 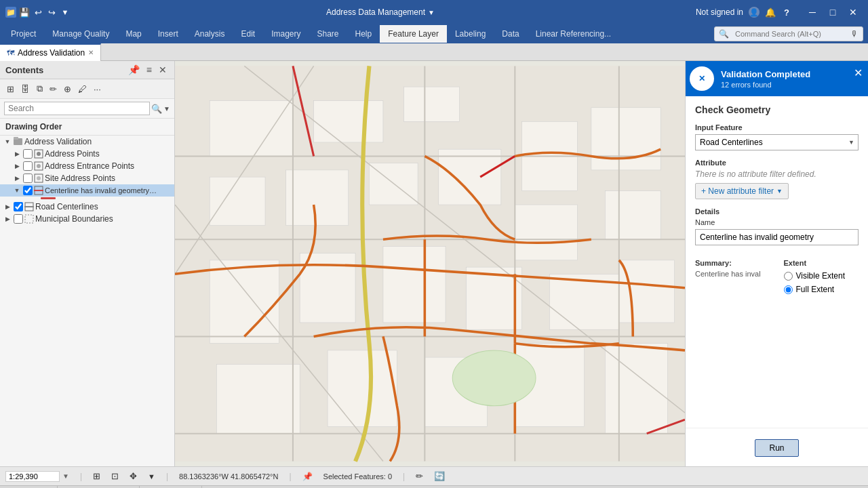 I want to click on layer-item-centerline-invalid: ▼ Centerline has invalid geometry_11..., so click(x=87, y=190).